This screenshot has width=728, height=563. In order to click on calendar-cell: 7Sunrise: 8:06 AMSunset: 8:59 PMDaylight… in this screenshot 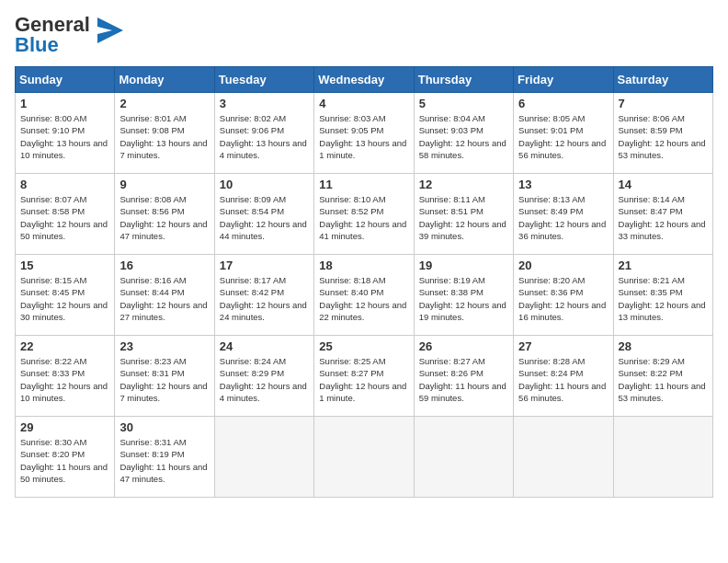, I will do `click(663, 133)`.